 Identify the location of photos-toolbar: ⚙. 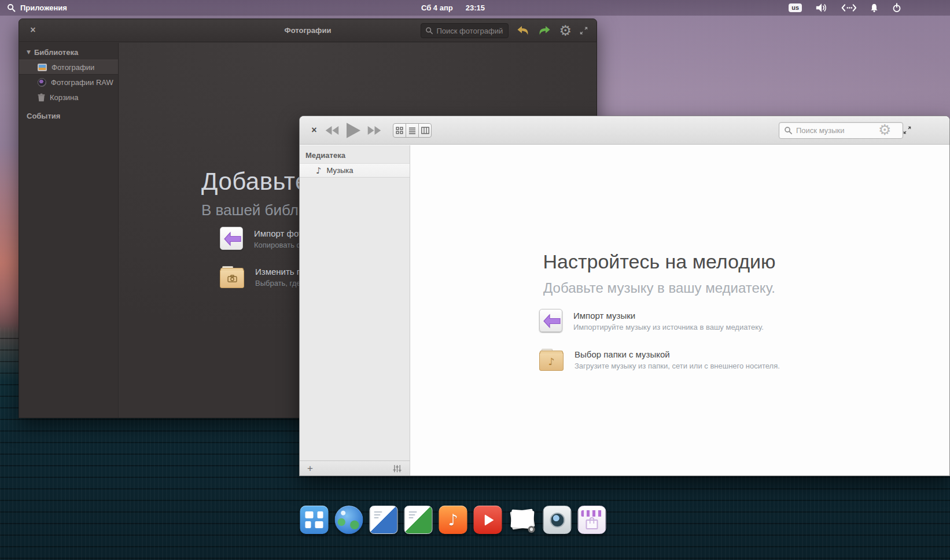
(505, 31).